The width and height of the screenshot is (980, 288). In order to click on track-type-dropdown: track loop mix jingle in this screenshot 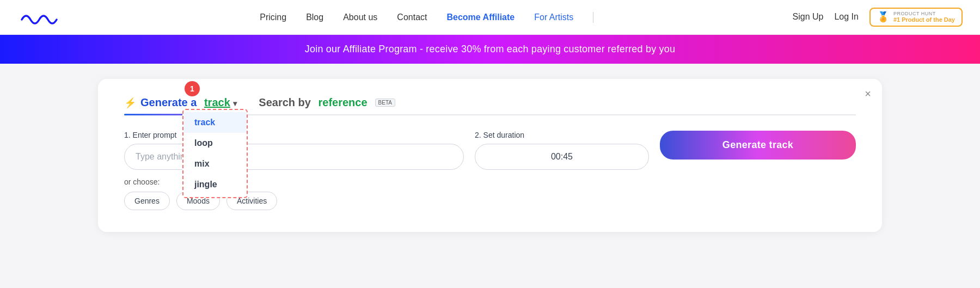, I will do `click(215, 154)`.